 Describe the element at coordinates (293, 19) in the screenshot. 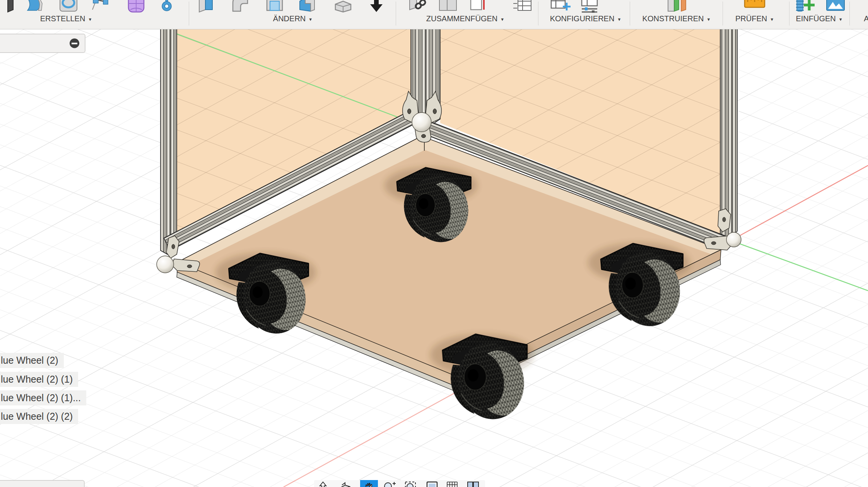

I see `menu-aendern: ÄNDERN ▼` at that location.